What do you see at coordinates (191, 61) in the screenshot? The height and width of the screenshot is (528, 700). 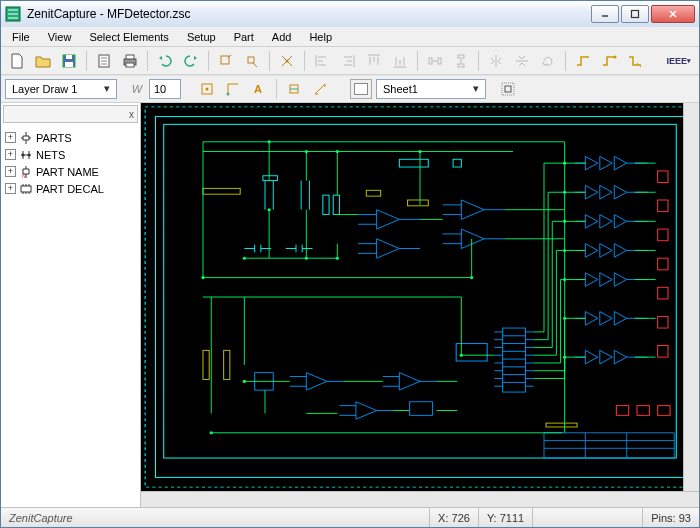 I see `redo-icon` at bounding box center [191, 61].